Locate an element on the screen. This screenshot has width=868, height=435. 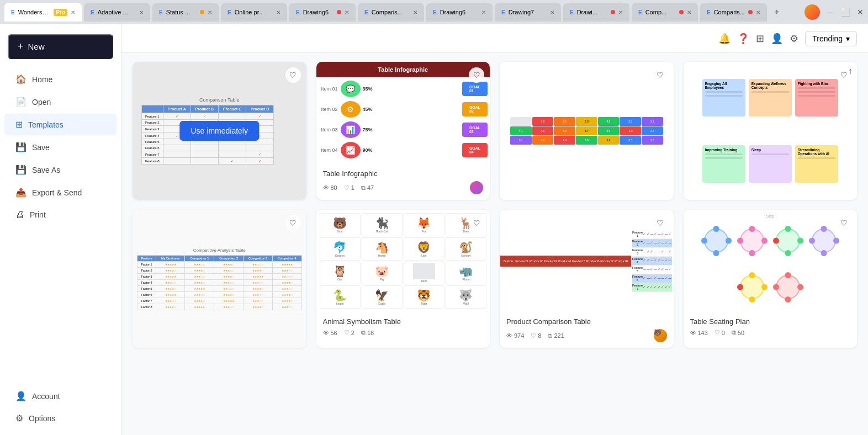
tab-edrawmax: E Wondershare EdrawMax Pro ✕ is located at coordinates (43, 12).